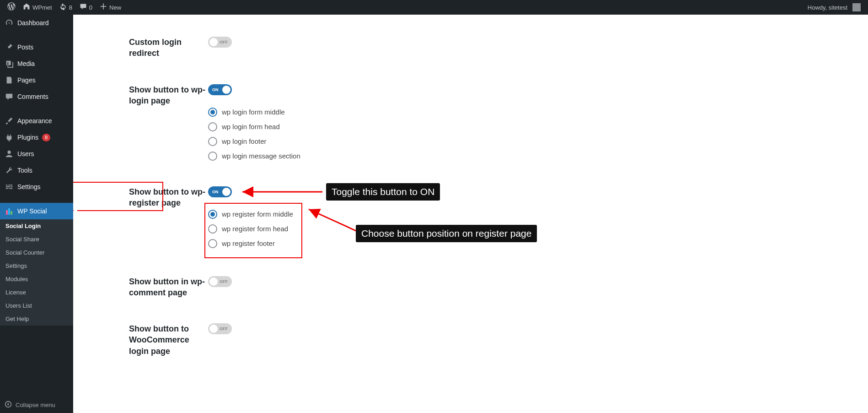 The height and width of the screenshot is (413, 868). What do you see at coordinates (834, 7) in the screenshot?
I see `howdy-link: Howdy, sitetest` at bounding box center [834, 7].